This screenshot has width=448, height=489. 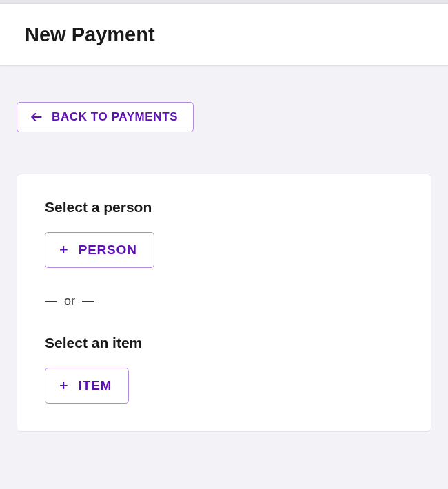 I want to click on page-title: New Payment, so click(x=224, y=34).